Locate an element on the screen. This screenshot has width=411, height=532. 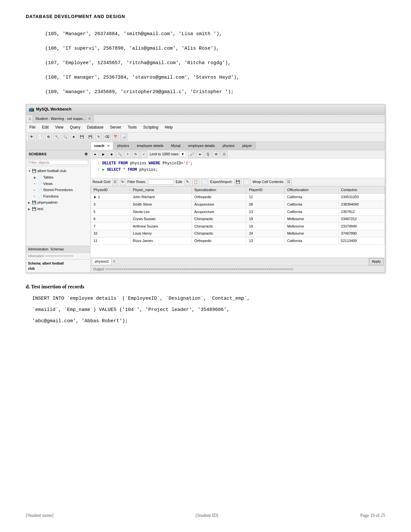
tb-btn-4: 🔧 is located at coordinates (57, 137).